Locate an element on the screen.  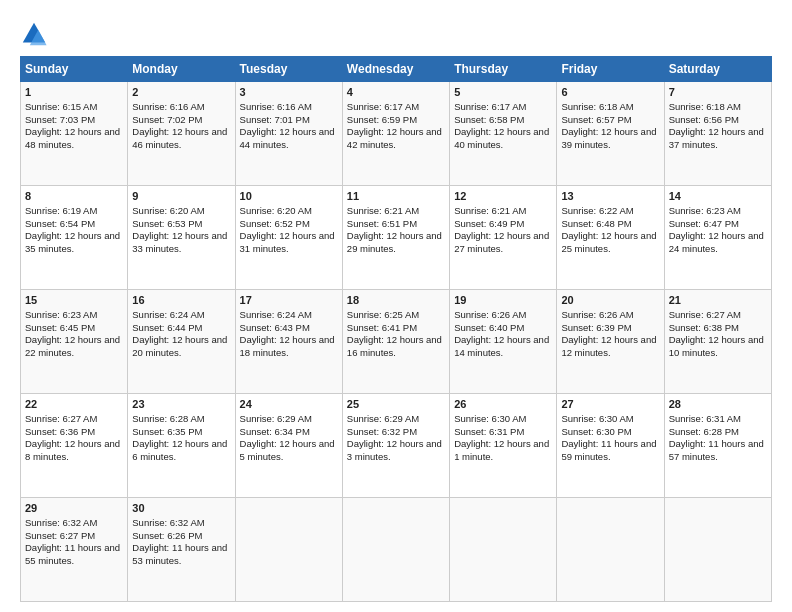
weekday-header-friday: Friday is located at coordinates (610, 70).